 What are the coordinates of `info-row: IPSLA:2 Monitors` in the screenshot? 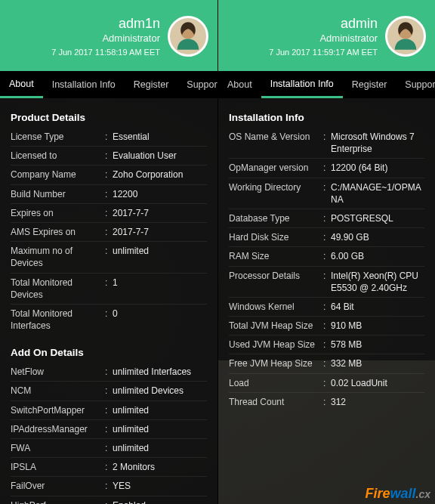 It's located at (109, 467).